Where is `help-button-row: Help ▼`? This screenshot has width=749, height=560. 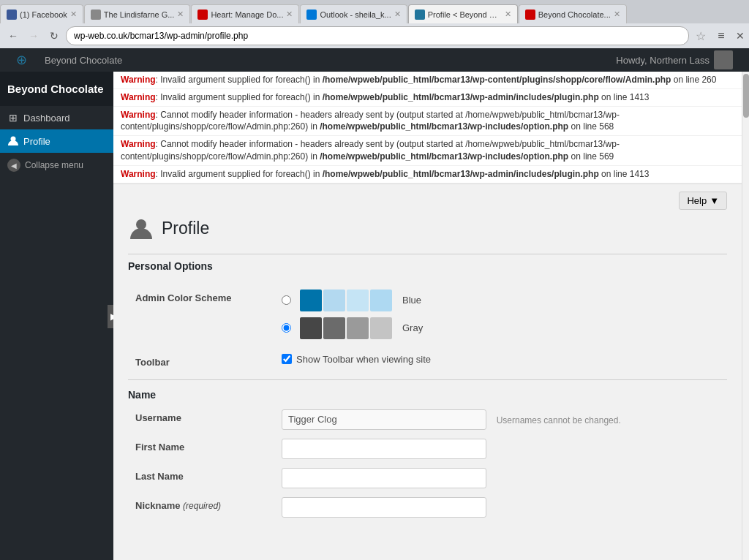
help-button-row: Help ▼ is located at coordinates (427, 200).